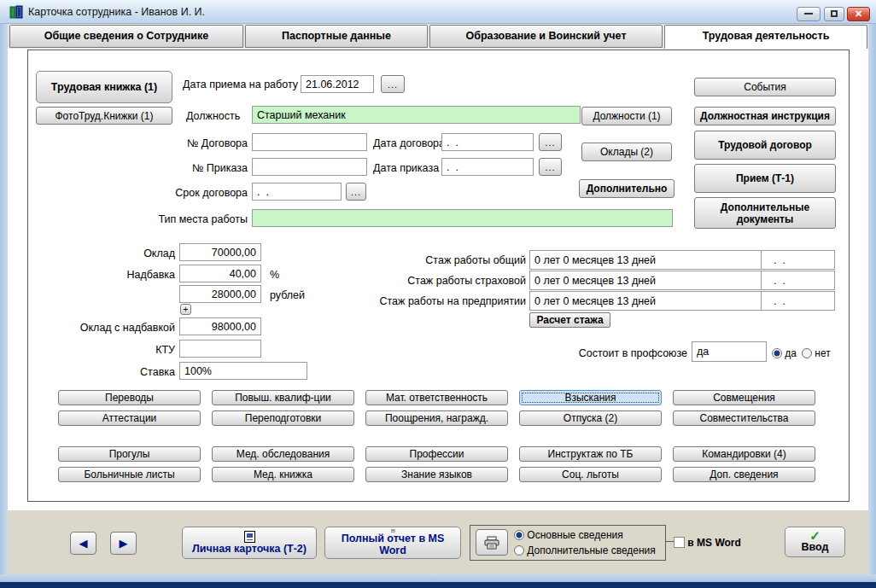  I want to click on contract-term-picker-button: ..., so click(356, 191).